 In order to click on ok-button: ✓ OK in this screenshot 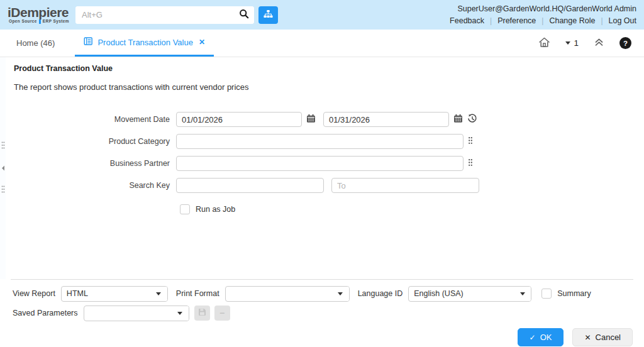, I will do `click(541, 337)`.